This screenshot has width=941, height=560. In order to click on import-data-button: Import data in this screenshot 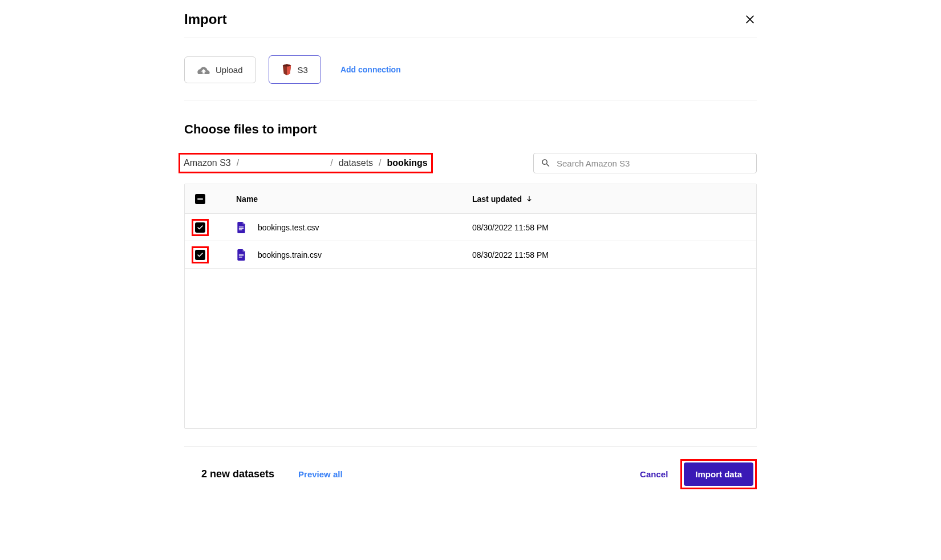, I will do `click(719, 474)`.